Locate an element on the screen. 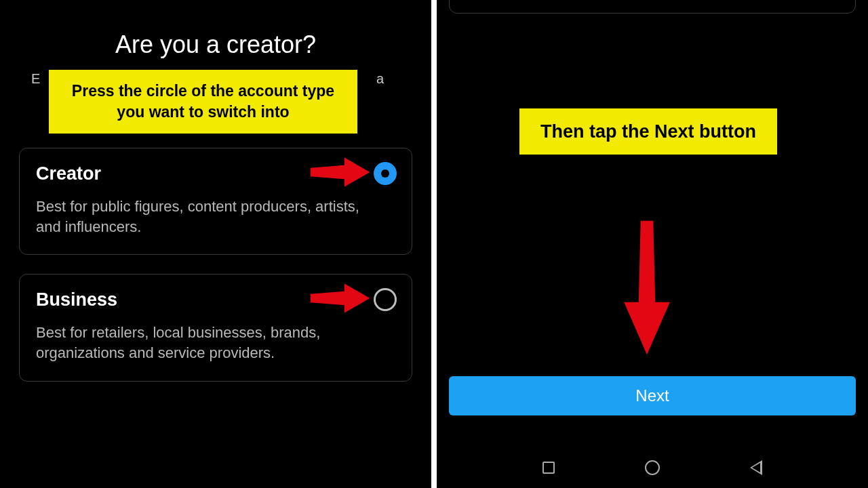 Image resolution: width=868 pixels, height=488 pixels. next-button-label: Next is located at coordinates (652, 396).